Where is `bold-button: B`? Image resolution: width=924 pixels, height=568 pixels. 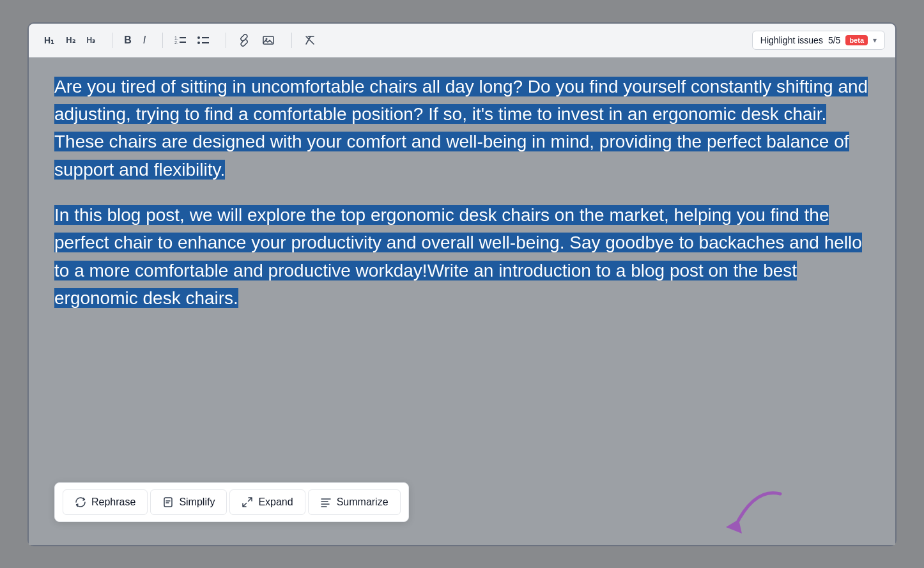
bold-button: B is located at coordinates (128, 40).